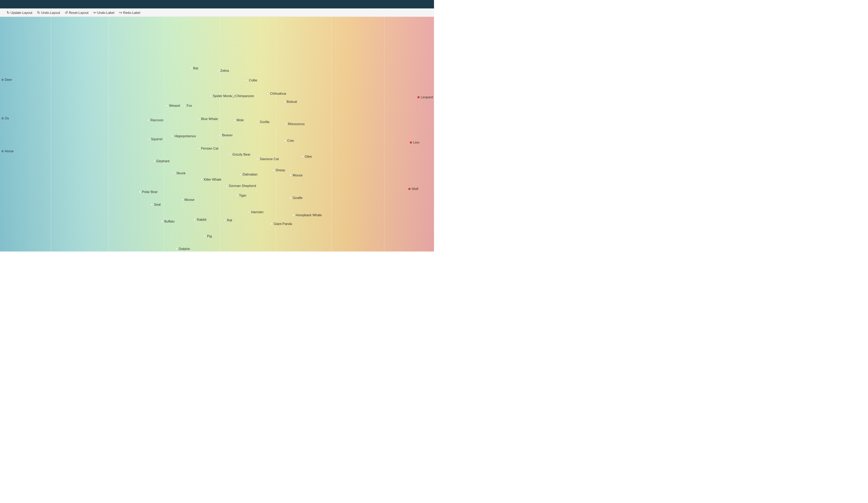 Image resolution: width=868 pixels, height=503 pixels. I want to click on animal-leopard: Leopard, so click(425, 97).